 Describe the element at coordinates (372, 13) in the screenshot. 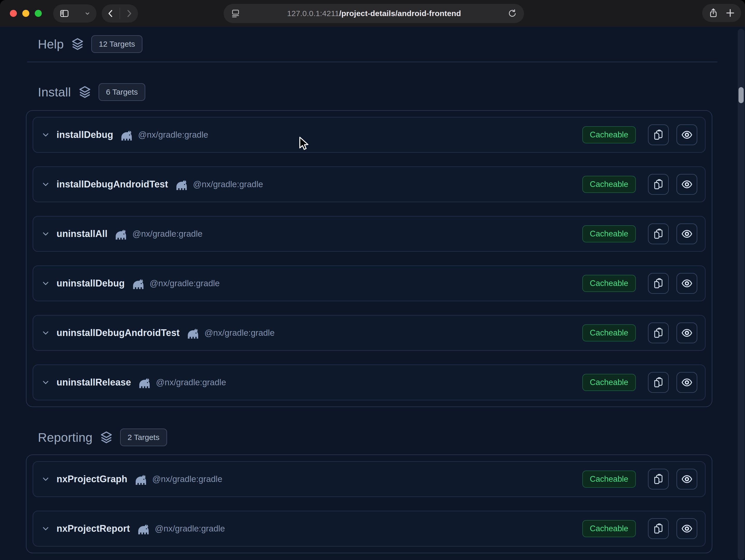

I see `browser-toolbar: 127.0.0.1:4211/project-details/android-f…` at that location.